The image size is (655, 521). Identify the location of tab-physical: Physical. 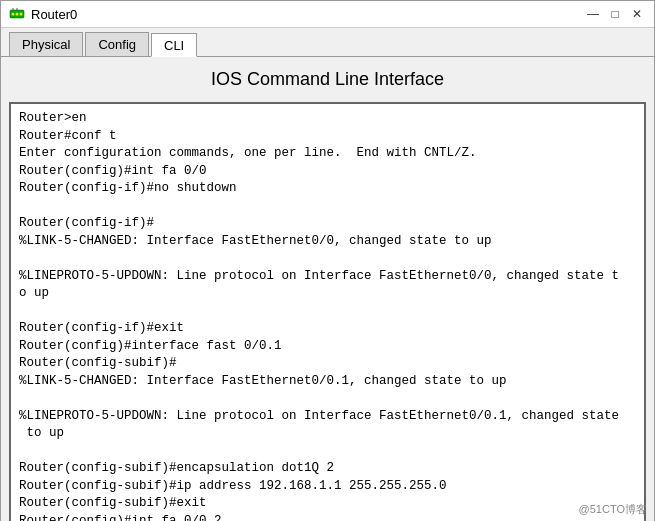
(46, 44).